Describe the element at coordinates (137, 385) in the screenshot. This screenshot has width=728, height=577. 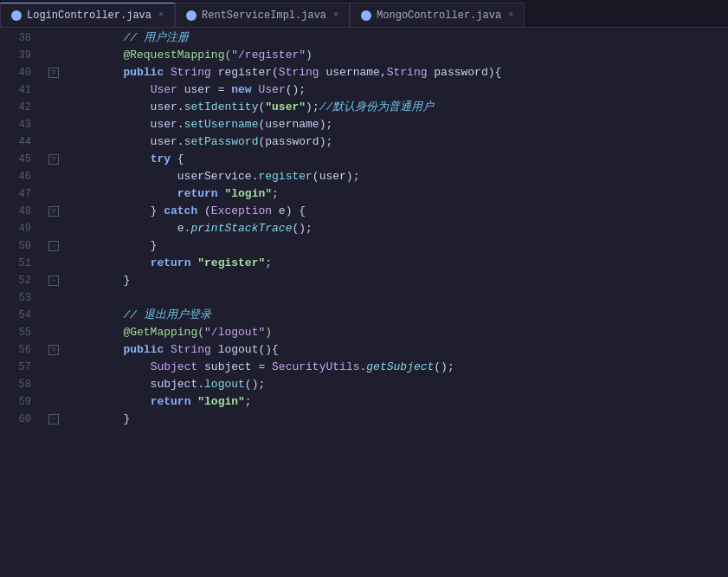
I see `plain-token: subject.` at that location.